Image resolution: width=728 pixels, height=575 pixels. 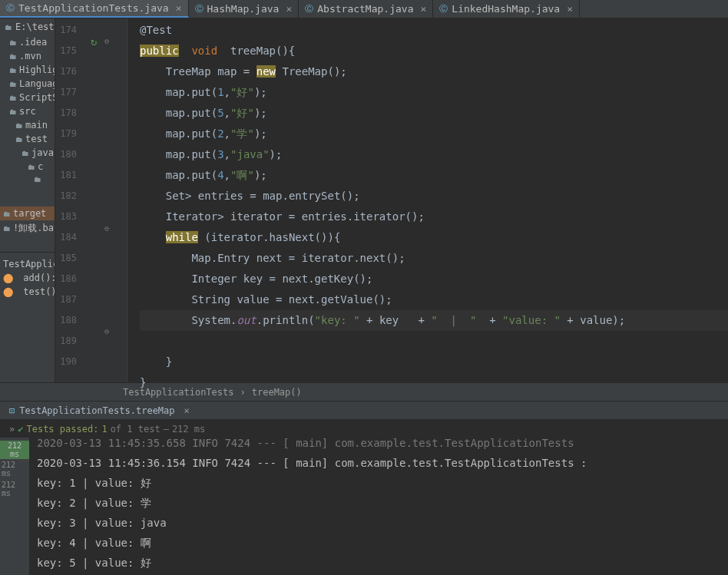 I want to click on tree-item: 🖿 target, so click(x=28, y=213).